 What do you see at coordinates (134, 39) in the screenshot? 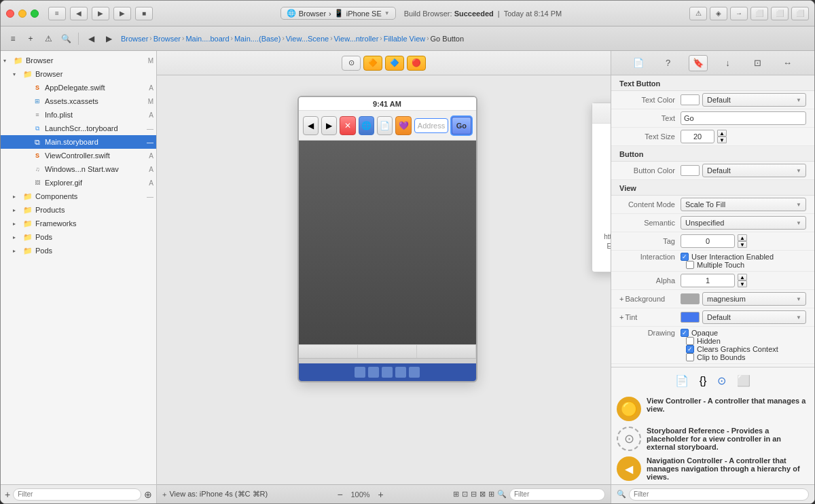
I see `breadcrumb-browser: Browser` at bounding box center [134, 39].